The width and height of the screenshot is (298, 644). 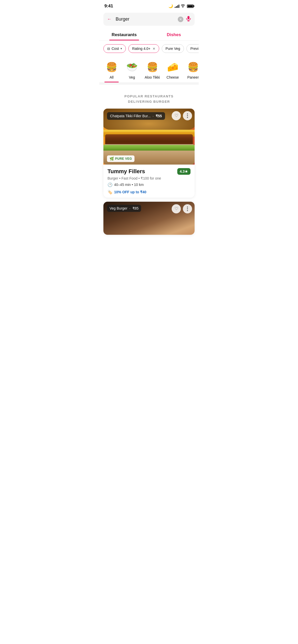 I want to click on offer-row: 🏷️ 10% OFF up to ₹40, so click(x=149, y=192).